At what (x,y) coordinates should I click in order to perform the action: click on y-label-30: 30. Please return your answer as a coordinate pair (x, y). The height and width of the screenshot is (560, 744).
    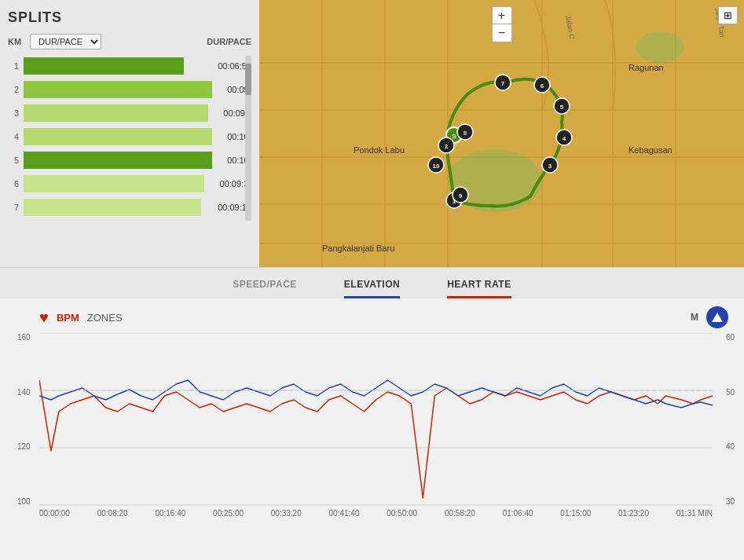
    Looking at the image, I should click on (731, 501).